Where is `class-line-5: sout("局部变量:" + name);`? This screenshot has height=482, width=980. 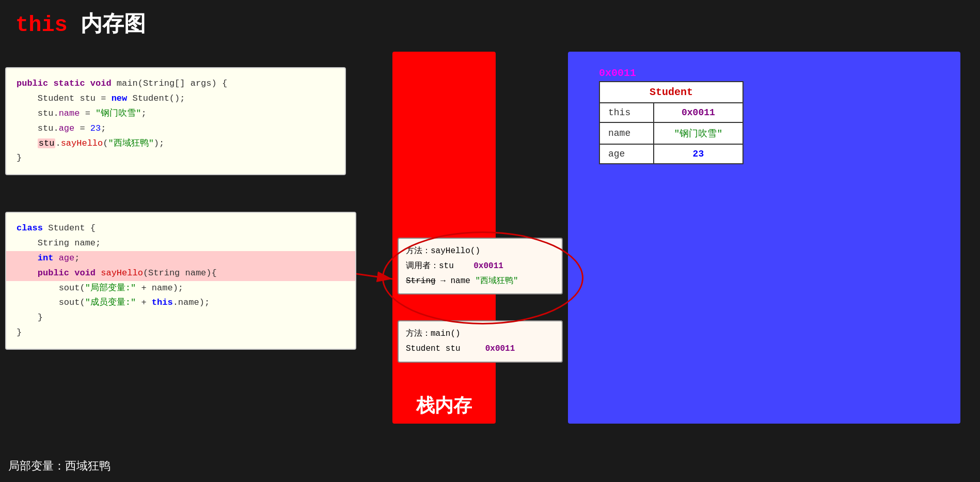
class-line-5: sout("局部变量:" + name); is located at coordinates (181, 288).